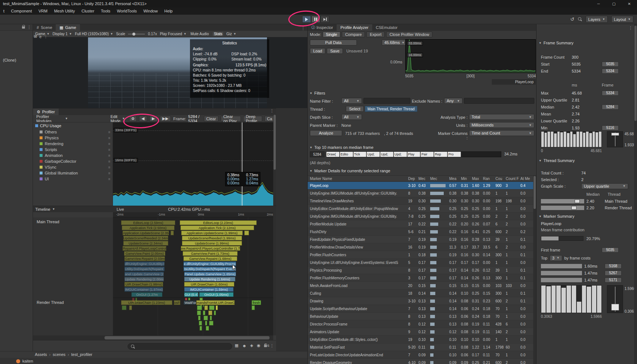  I want to click on marker-row: Mesh.AwakeFromLoad200.150.150.150.150.00…, so click(421, 286).